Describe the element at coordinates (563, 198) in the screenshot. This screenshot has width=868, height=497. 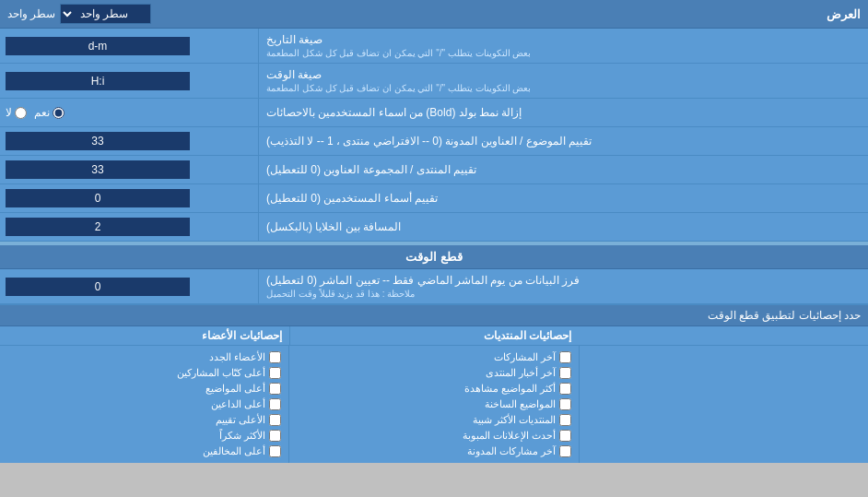
I see `usernames-count-label: تقييم أسماء المستخدمين (0 للتعطيل)` at that location.